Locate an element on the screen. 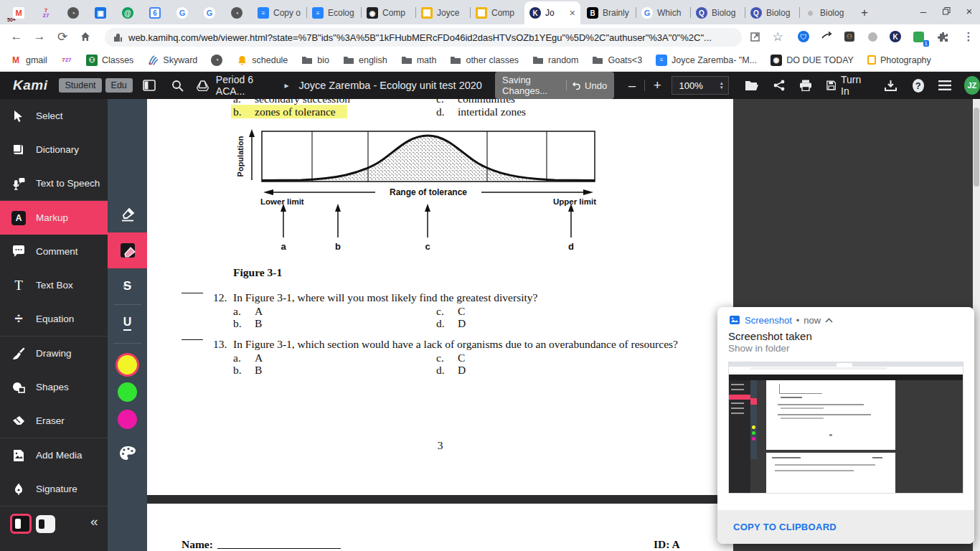 This screenshot has width=980, height=551. undo-button: Undo is located at coordinates (590, 86).